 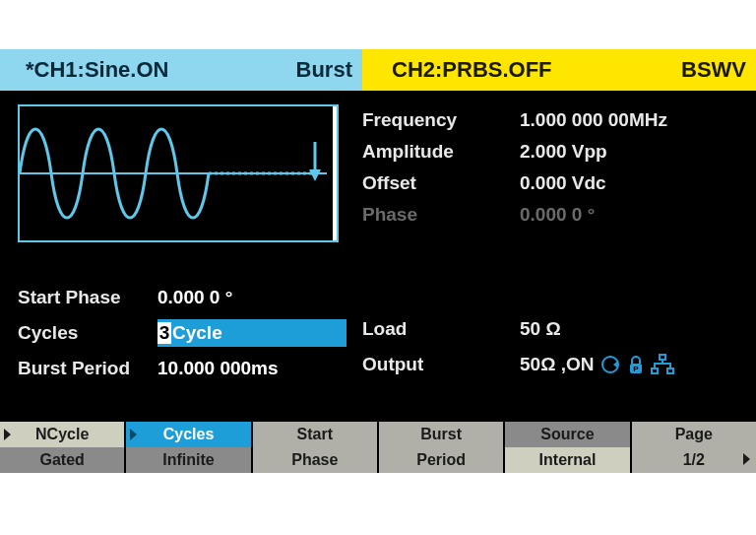 What do you see at coordinates (88, 368) in the screenshot?
I see `label-burst-period: Burst Period` at bounding box center [88, 368].